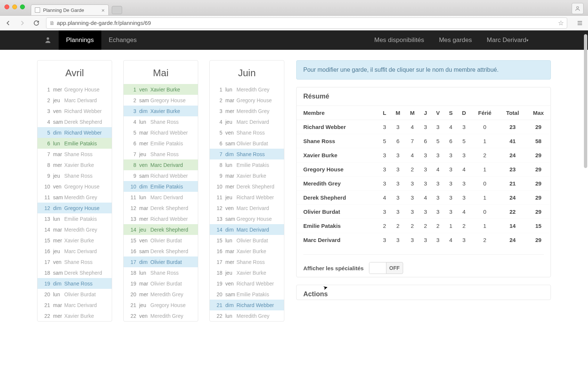 The width and height of the screenshot is (588, 368). I want to click on day-row: 4lunShane Ross, so click(161, 122).